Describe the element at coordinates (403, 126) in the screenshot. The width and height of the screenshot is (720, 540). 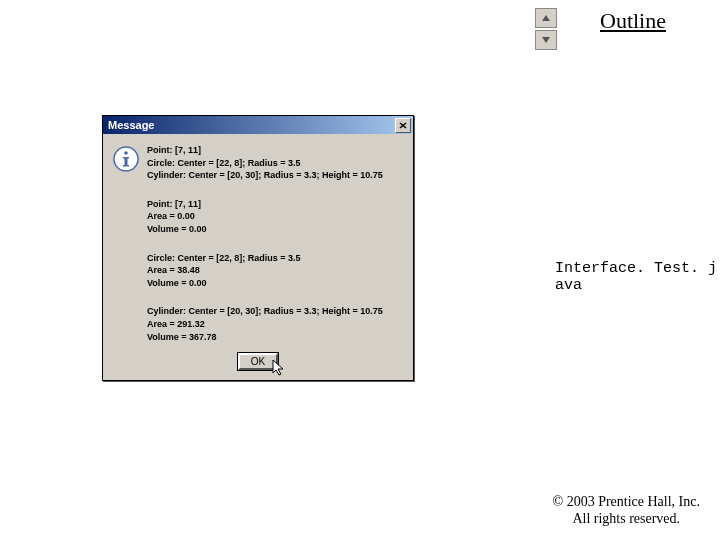
I see `close-icon` at that location.